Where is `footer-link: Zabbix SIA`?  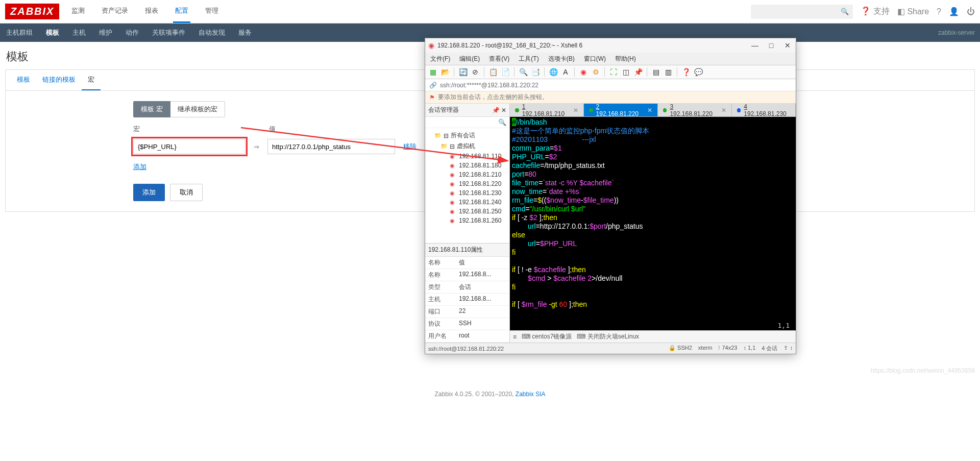 footer-link: Zabbix SIA is located at coordinates (531, 394).